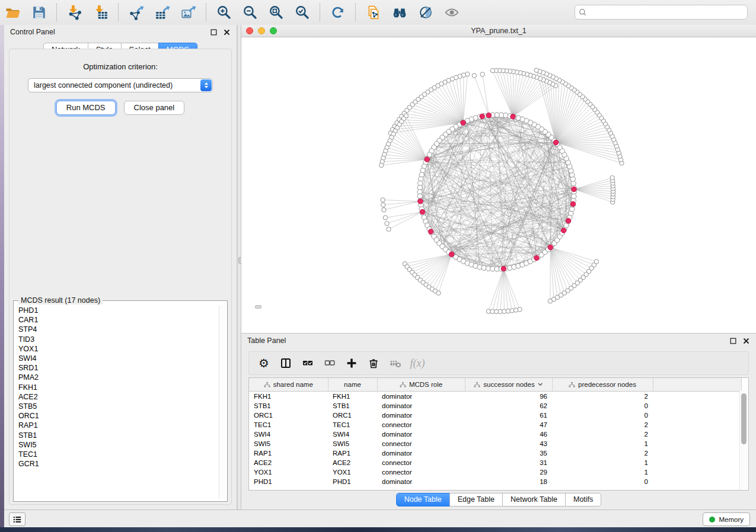  What do you see at coordinates (602, 385) in the screenshot?
I see `column-header-predecessor-nodes: predecessor nodes` at bounding box center [602, 385].